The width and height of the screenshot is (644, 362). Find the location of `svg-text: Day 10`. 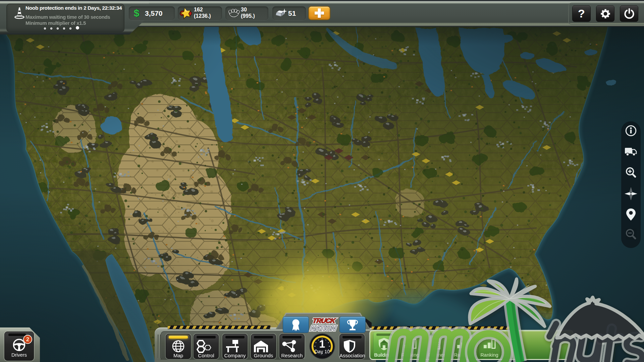

svg-text: Day 10 is located at coordinates (322, 352).